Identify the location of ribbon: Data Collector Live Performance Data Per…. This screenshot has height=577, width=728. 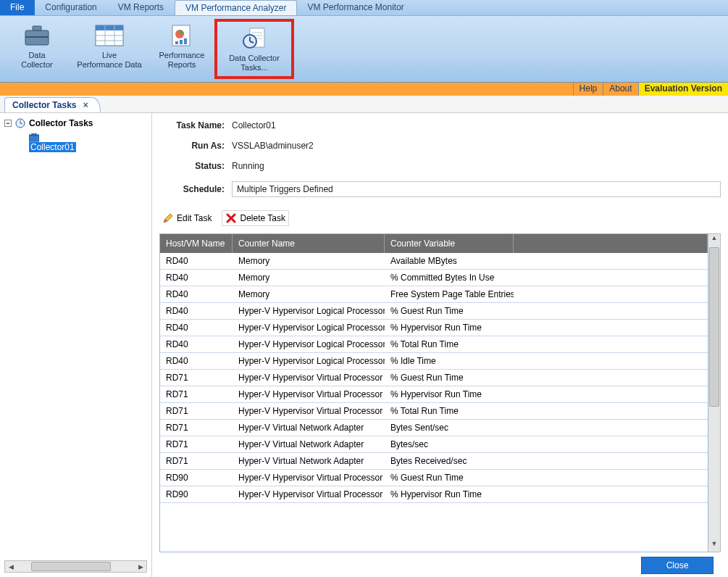
(364, 49).